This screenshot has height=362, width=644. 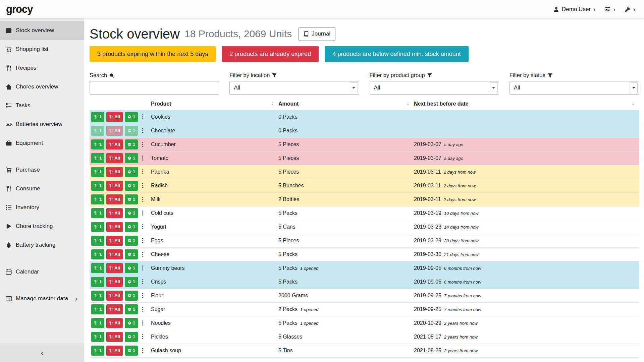 I want to click on sidebar-item-calendar: Calendar, so click(x=42, y=272).